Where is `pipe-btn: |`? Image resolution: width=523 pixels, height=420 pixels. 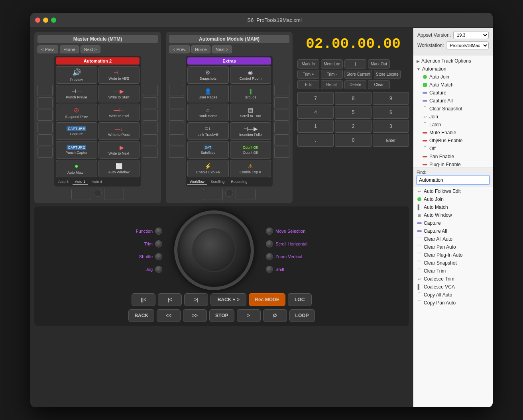
pipe-btn: | is located at coordinates (356, 64).